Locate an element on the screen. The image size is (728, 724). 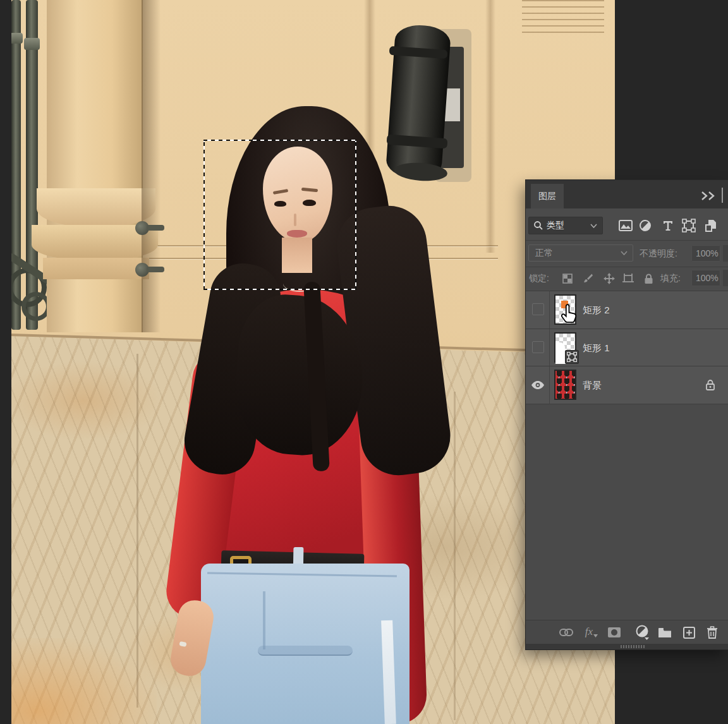
link-layers-button is located at coordinates (566, 632).